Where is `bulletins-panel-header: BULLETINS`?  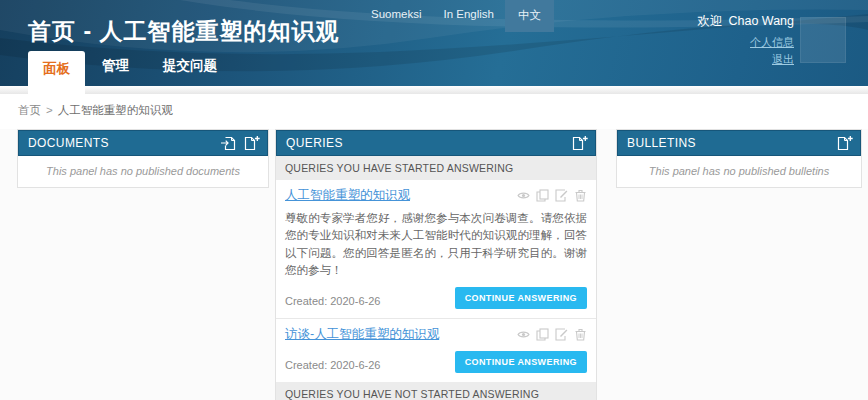
bulletins-panel-header: BULLETINS is located at coordinates (739, 143).